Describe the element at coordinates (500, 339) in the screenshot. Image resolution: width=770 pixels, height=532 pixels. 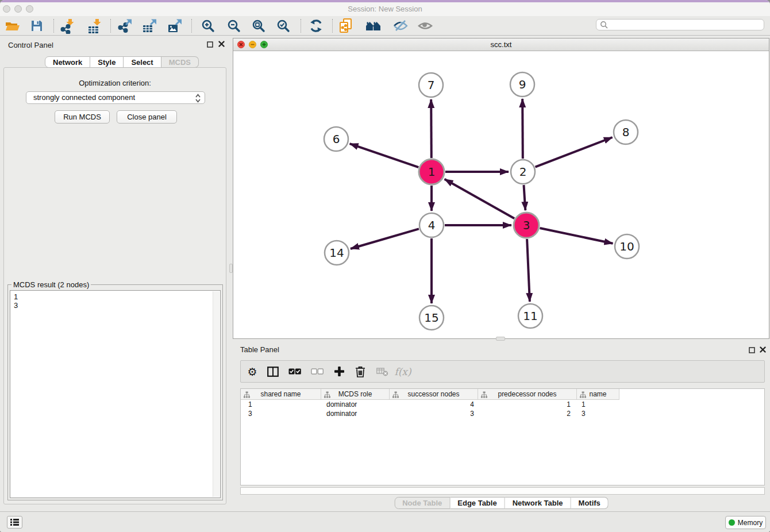
I see `horizontal-splitter-handle` at that location.